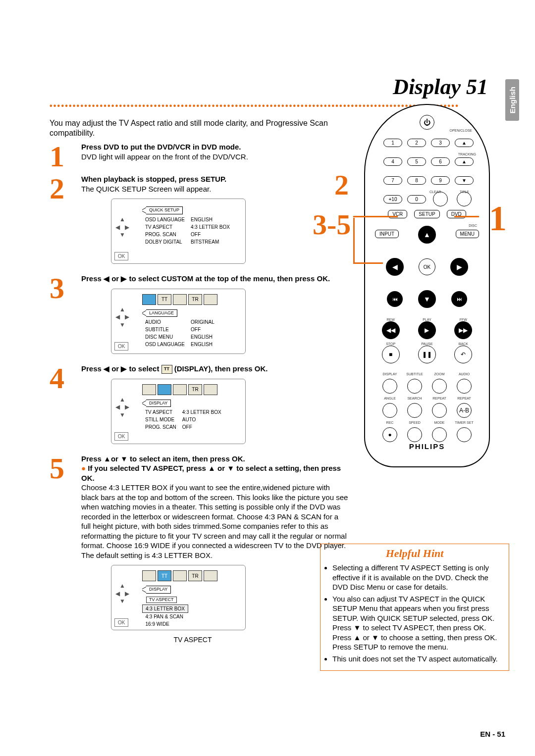  What do you see at coordinates (459, 267) in the screenshot?
I see `remote-right-arrow: ▶` at bounding box center [459, 267].